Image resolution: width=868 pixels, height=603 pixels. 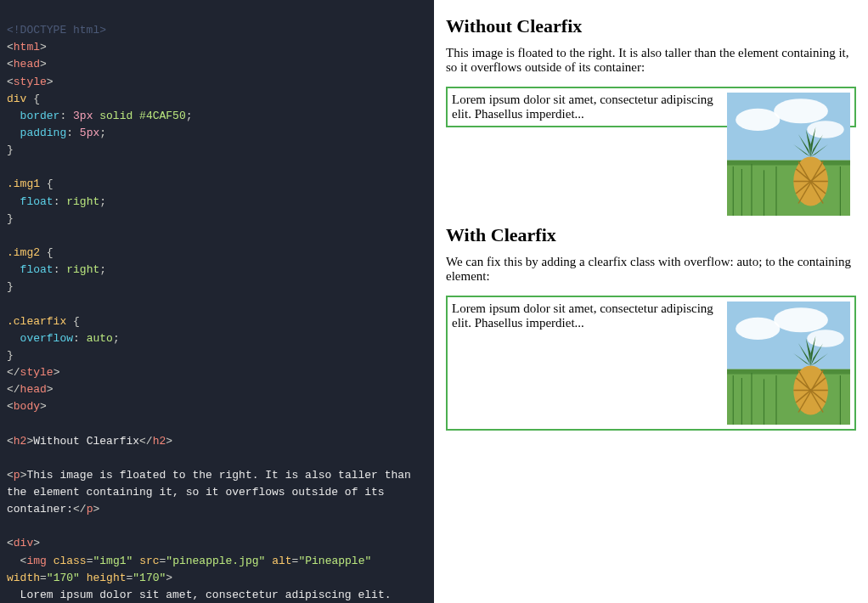 I want to click on pineapple-image, so click(x=788, y=155).